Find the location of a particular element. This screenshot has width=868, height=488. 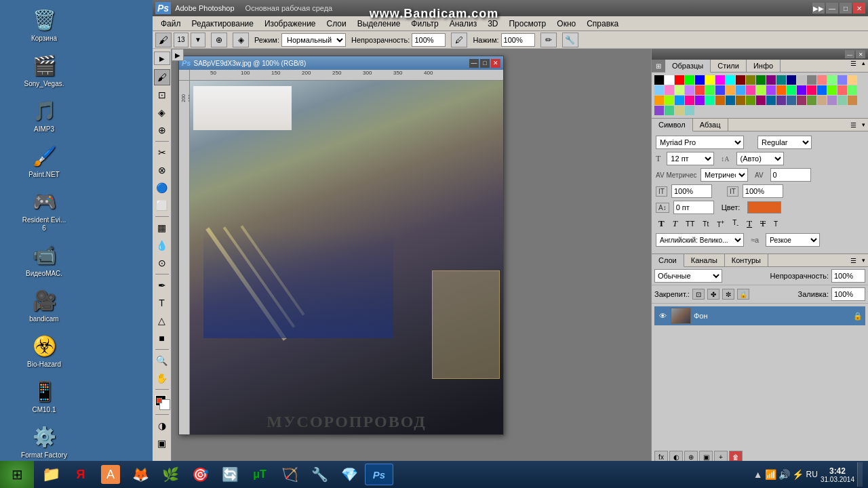

fmt-fract: T is located at coordinates (776, 224).